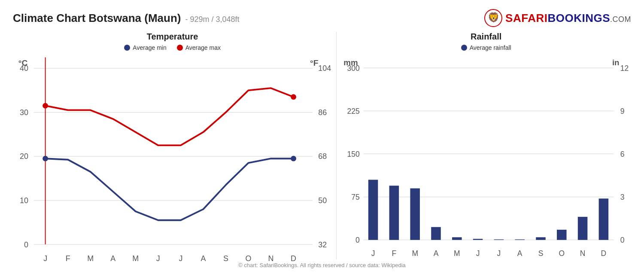 This screenshot has width=644, height=280. What do you see at coordinates (322, 156) in the screenshot?
I see `svg-text: 68` at bounding box center [322, 156].